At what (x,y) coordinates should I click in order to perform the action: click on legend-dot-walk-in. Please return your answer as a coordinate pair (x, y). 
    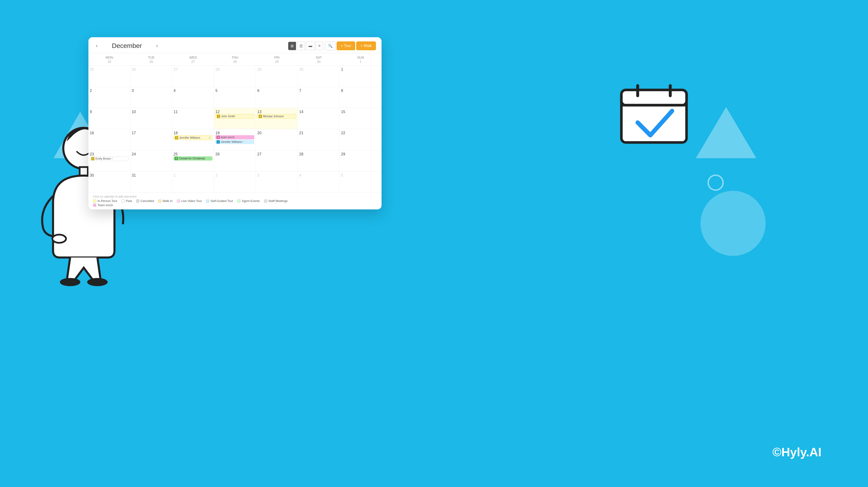
    Looking at the image, I should click on (160, 201).